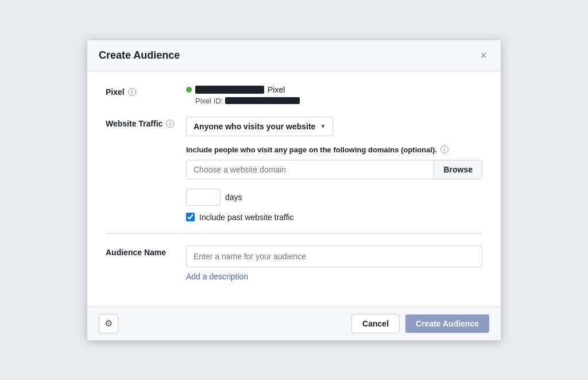 The height and width of the screenshot is (380, 588). What do you see at coordinates (420, 324) in the screenshot?
I see `footer-right: Cancel Create Audience` at bounding box center [420, 324].